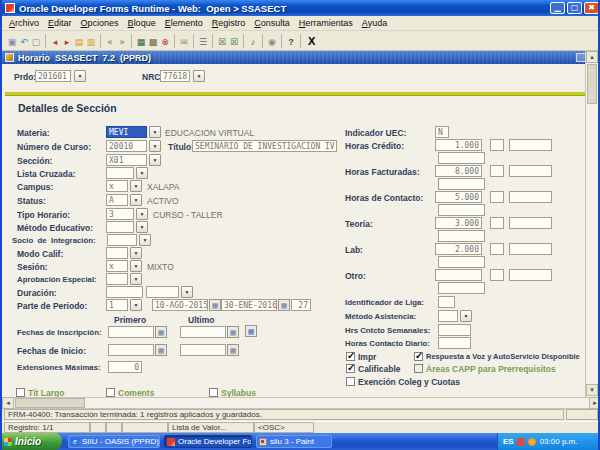 The width and height of the screenshot is (600, 450). I want to click on execute-query-icon: ▩, so click(153, 41).